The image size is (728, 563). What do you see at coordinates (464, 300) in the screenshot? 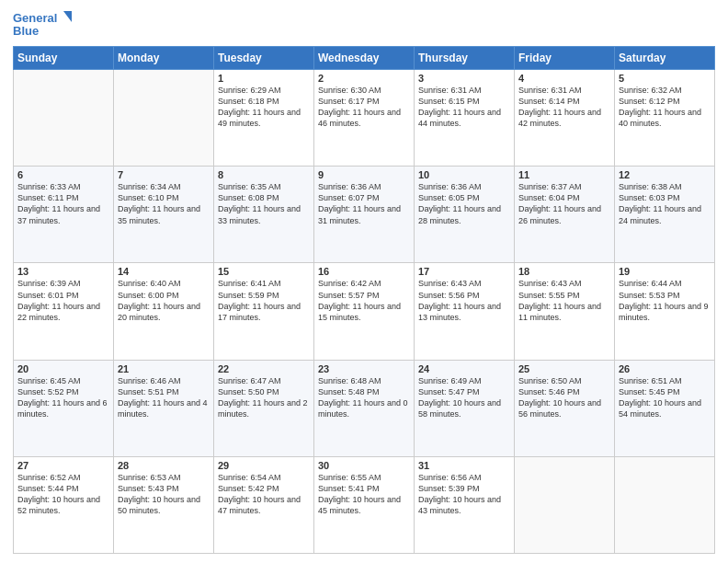
I see `day-info: Sunrise: 6:43 AM Sunset: 5:56 PM Dayligh…` at bounding box center [464, 300].